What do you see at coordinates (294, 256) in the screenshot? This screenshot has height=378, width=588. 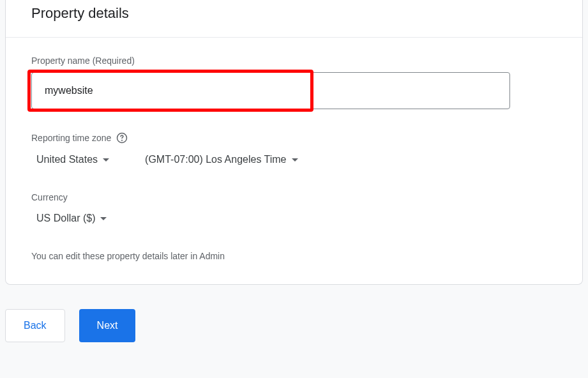 I see `hint-text: You can edit these property details late…` at bounding box center [294, 256].